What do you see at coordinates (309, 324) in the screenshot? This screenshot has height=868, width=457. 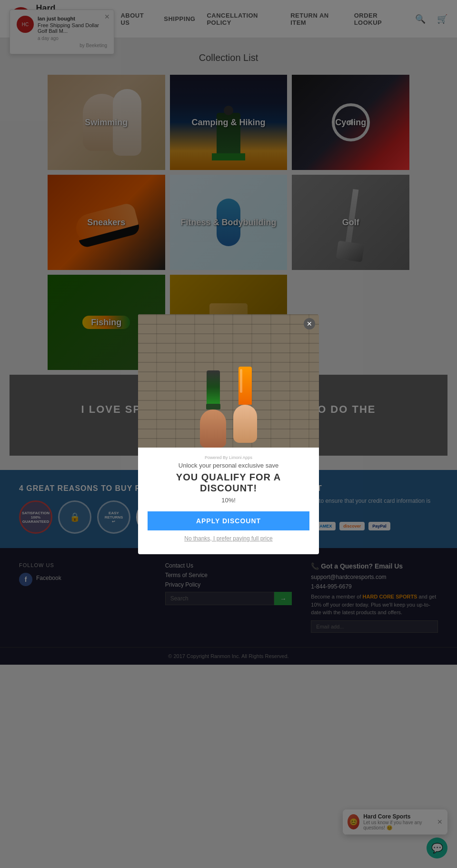 I see `modal-close-button: ✕` at bounding box center [309, 324].